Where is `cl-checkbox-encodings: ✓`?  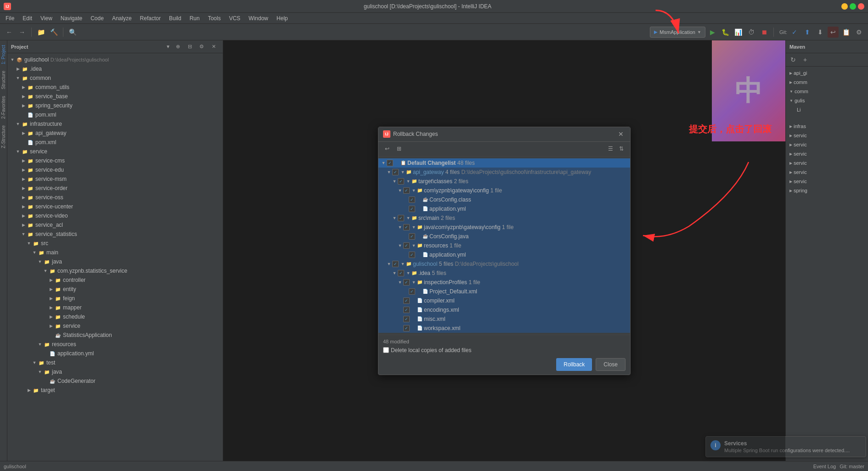 cl-checkbox-encodings: ✓ is located at coordinates (406, 310).